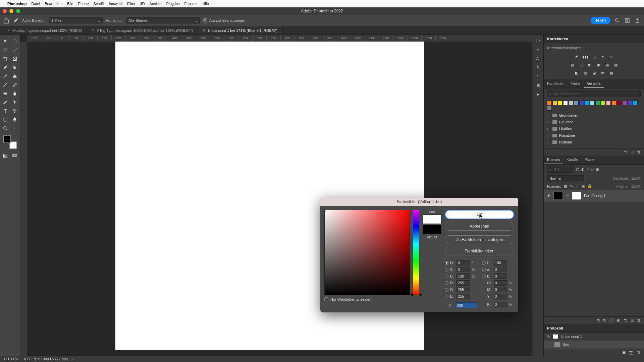  Describe the element at coordinates (15, 67) in the screenshot. I see `healing-brush-icon` at that location.